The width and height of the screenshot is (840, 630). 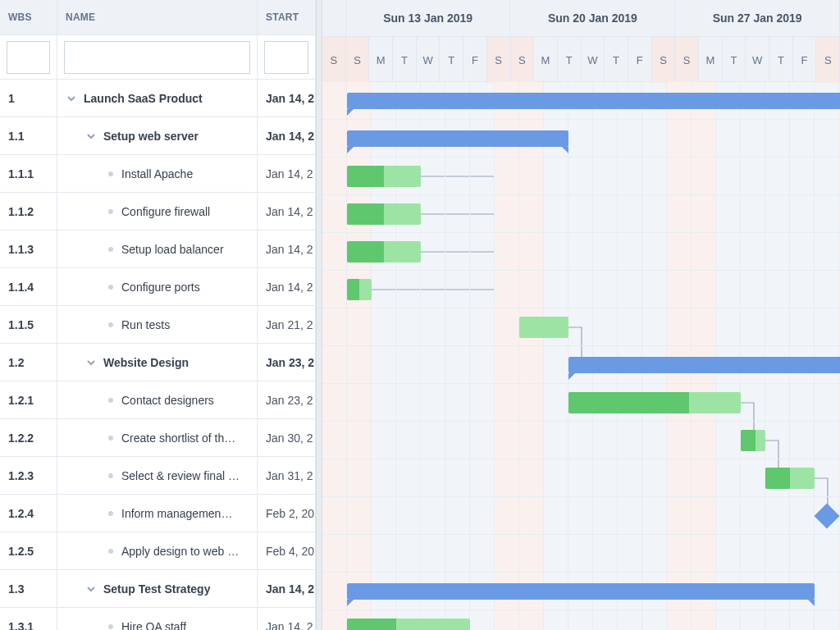 I want to click on col-header-wbs: WBS, so click(x=29, y=17).